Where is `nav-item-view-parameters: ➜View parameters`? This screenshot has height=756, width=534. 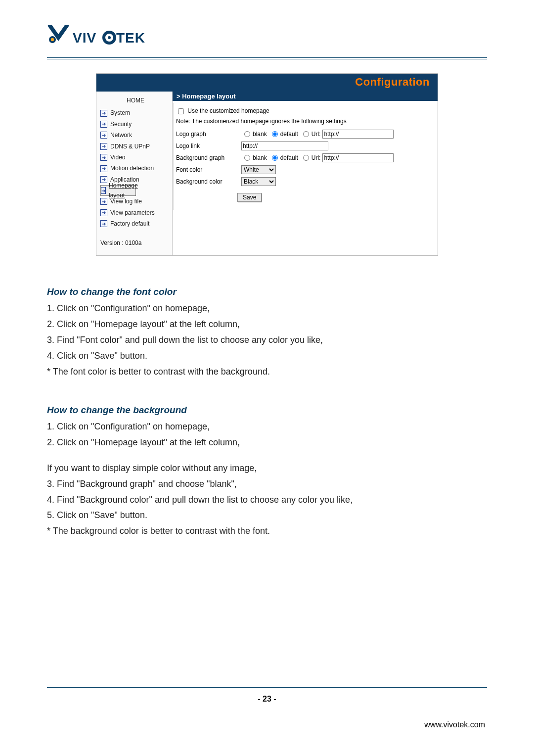
nav-item-view-parameters: ➜View parameters is located at coordinates (135, 213).